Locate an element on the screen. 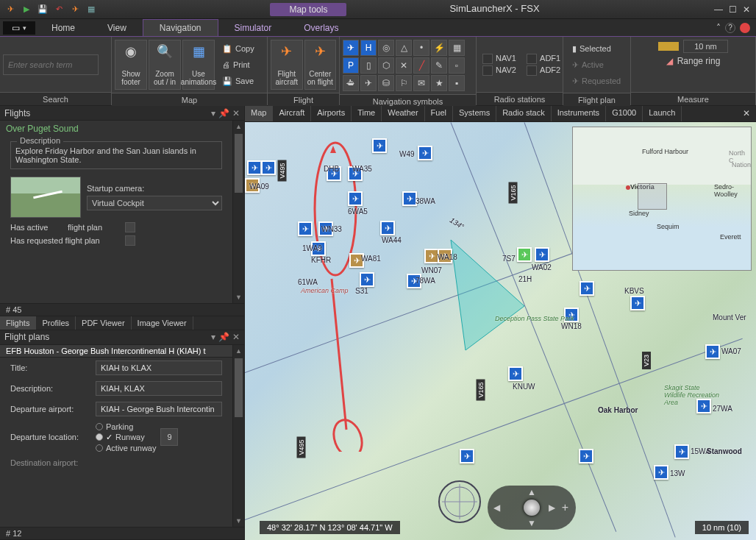 The width and height of the screenshot is (756, 540). tab-aircraft: Aircraft is located at coordinates (292, 113).